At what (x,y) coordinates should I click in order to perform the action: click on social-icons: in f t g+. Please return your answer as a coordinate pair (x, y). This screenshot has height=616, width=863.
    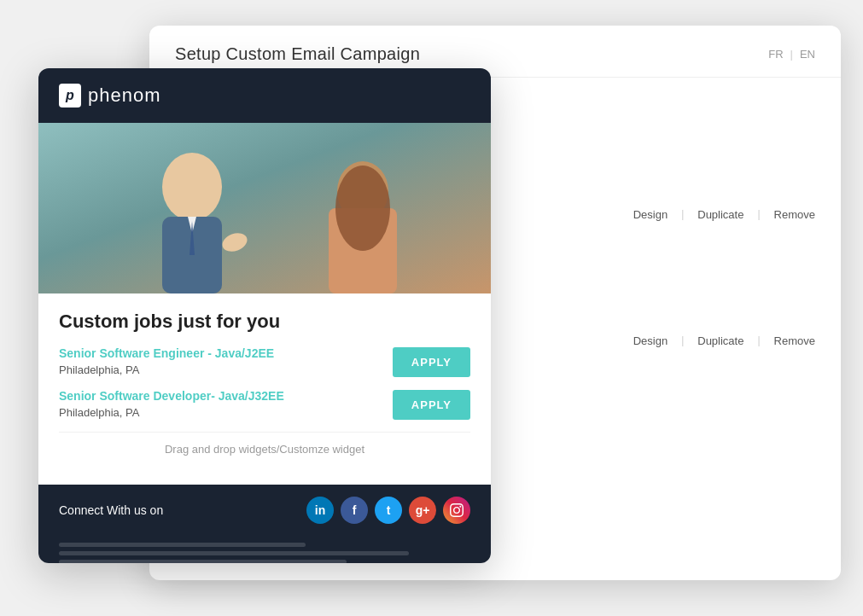
    Looking at the image, I should click on (388, 510).